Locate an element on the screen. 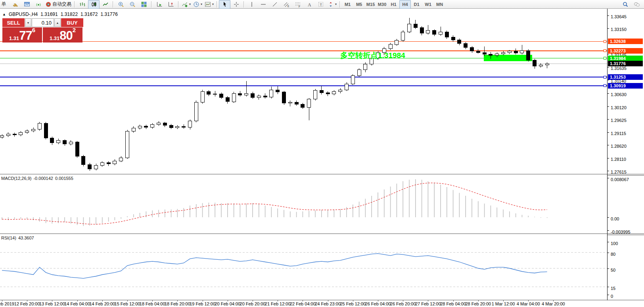 The height and width of the screenshot is (307, 644). cursor is located at coordinates (224, 4).